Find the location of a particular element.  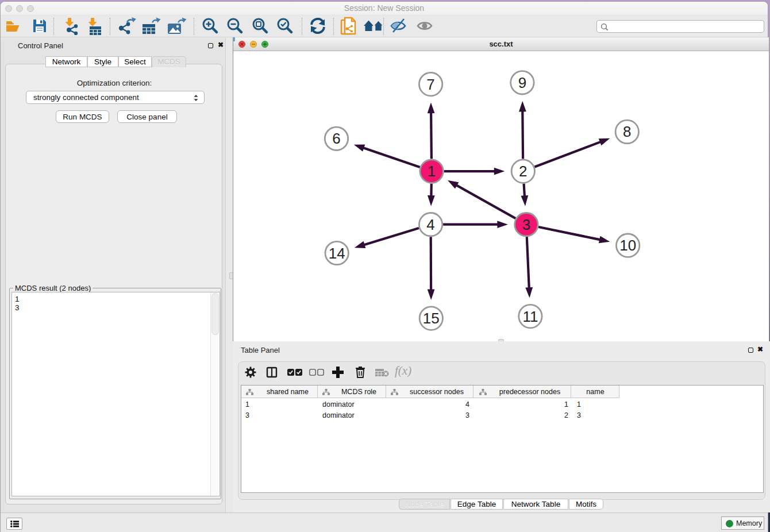

svg-text: 2 is located at coordinates (523, 171).